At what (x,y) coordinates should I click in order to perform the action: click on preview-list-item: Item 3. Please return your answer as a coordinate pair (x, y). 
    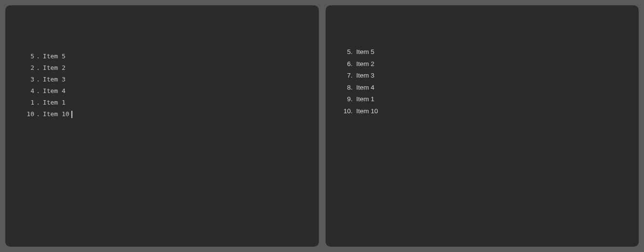
    Looking at the image, I should click on (497, 76).